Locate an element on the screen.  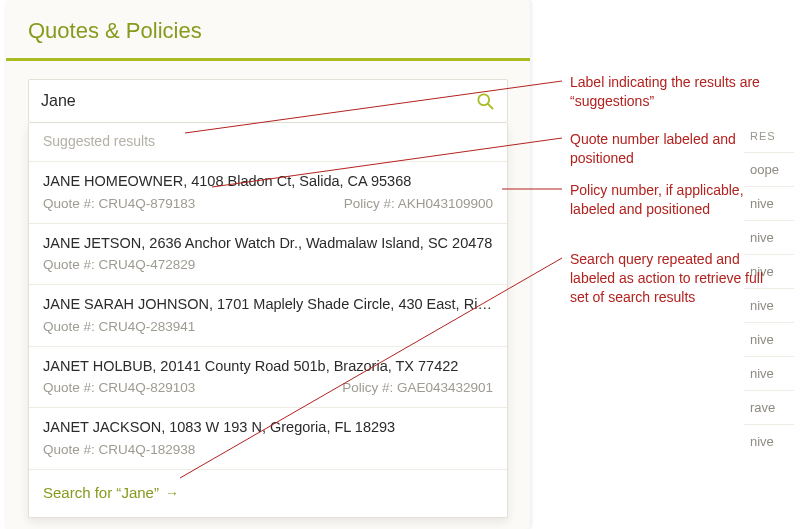
search-input is located at coordinates (254, 101).